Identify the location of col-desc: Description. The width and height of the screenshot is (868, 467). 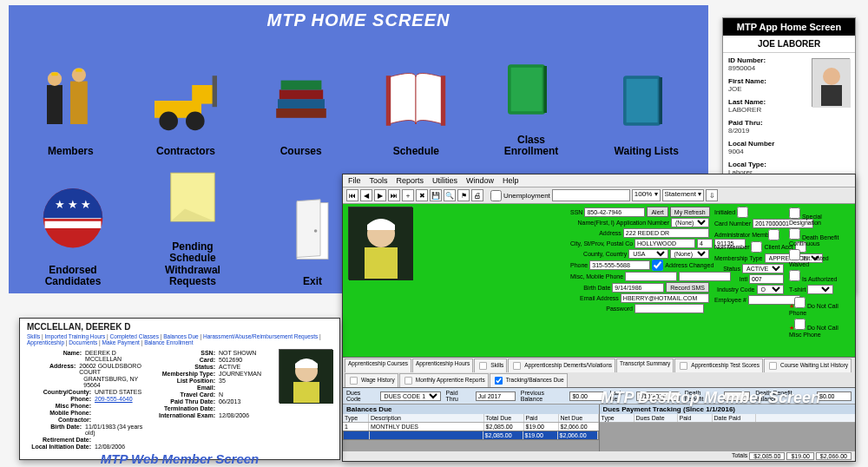
(427, 418).